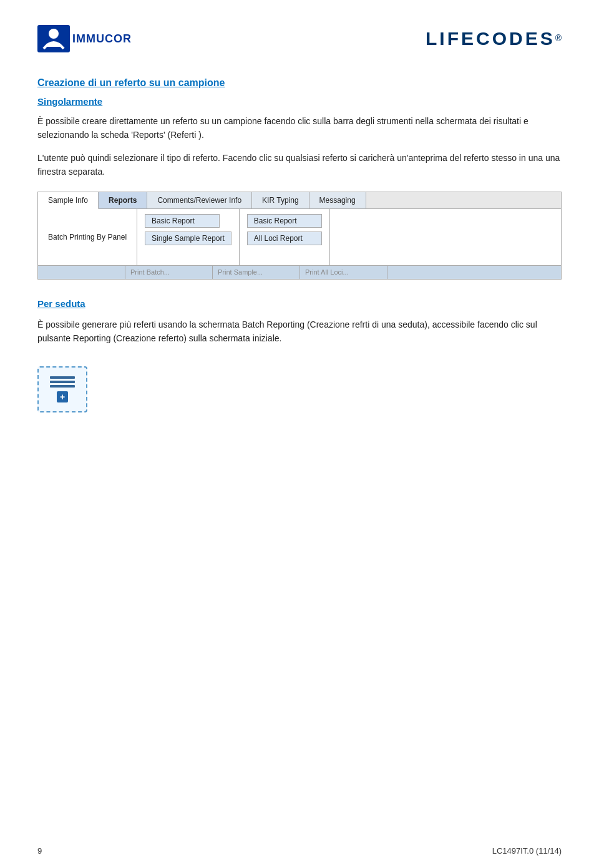  What do you see at coordinates (300, 237) in the screenshot?
I see `ui-body: Batch Printing By Panel Basic Report Sin…` at bounding box center [300, 237].